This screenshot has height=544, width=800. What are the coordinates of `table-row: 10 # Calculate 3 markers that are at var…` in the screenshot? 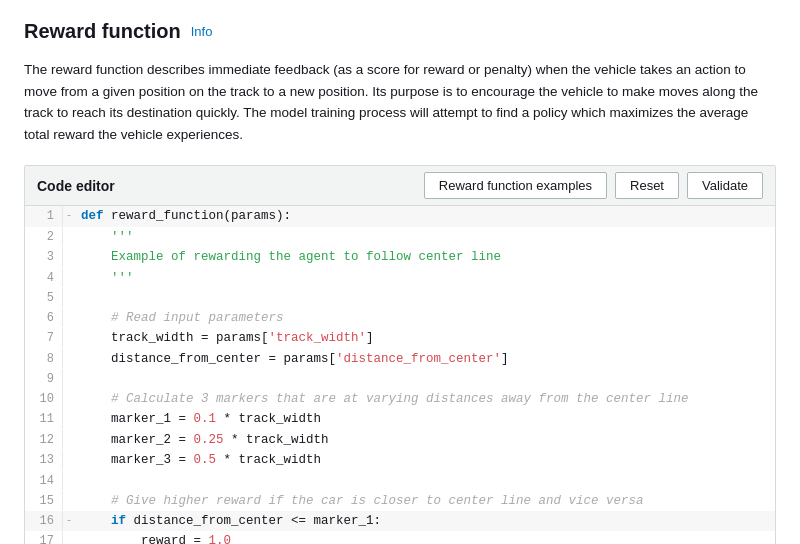 It's located at (400, 399).